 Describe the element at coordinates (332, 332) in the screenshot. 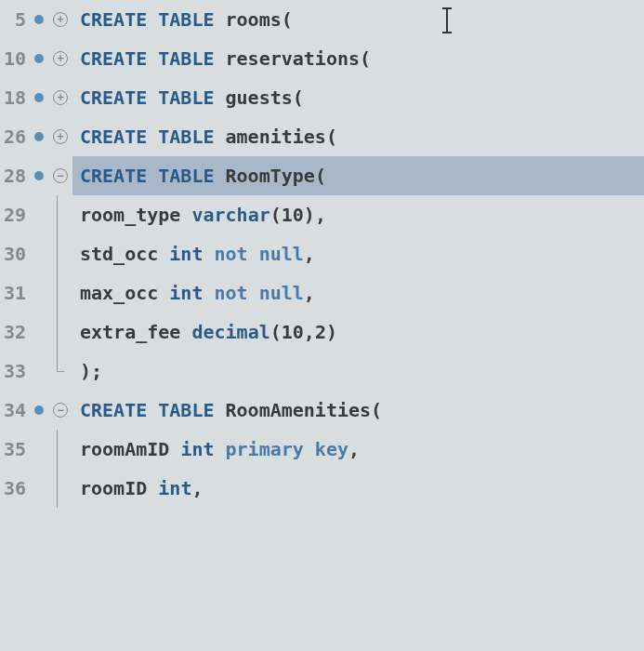

I see `token-punct: )` at that location.